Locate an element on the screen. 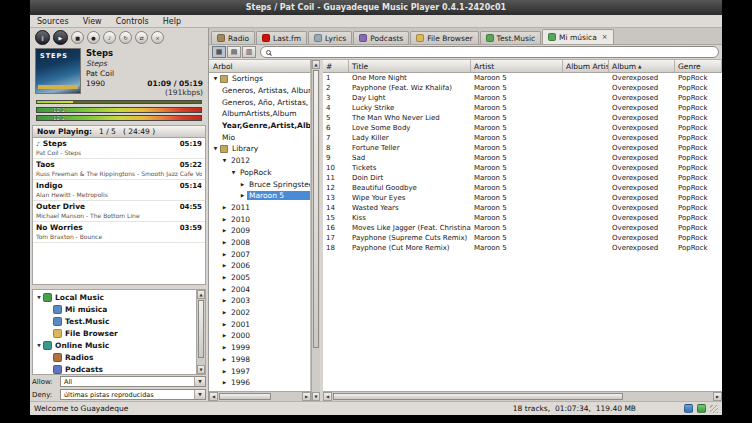 This screenshot has height=423, width=752. tab-file-browser: File Browser is located at coordinates (444, 38).